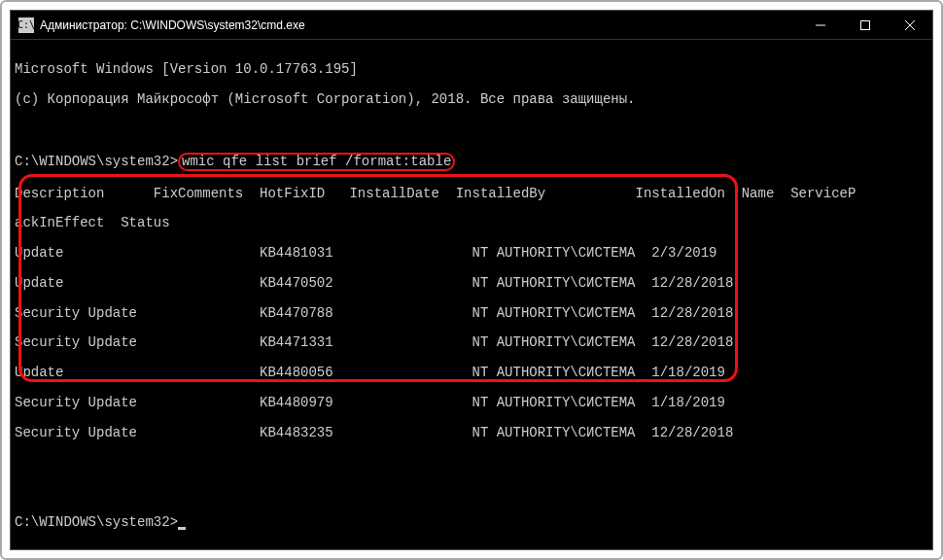  I want to click on minimize-button, so click(821, 25).